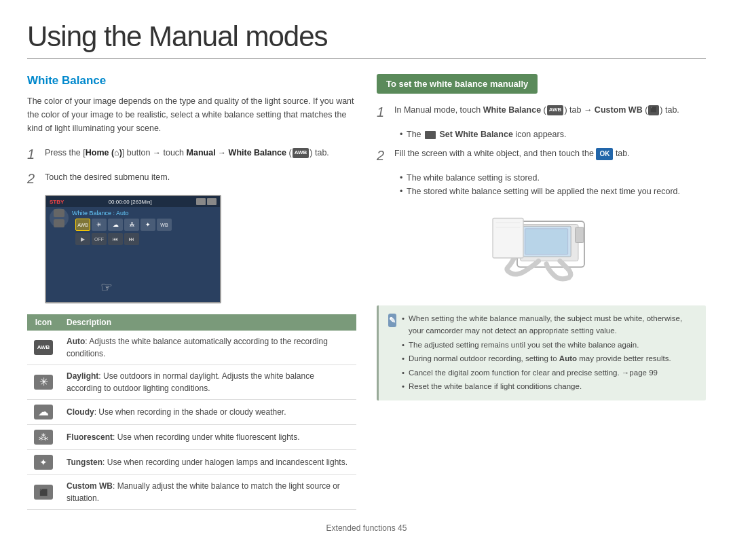 The height and width of the screenshot is (560, 733). I want to click on right-step-1-number: 1, so click(383, 112).